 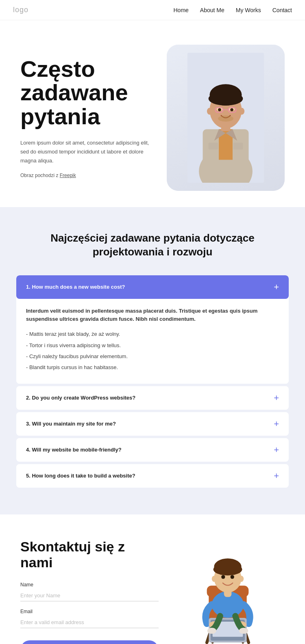 I want to click on contact-title: Skontaktuj się z nami, so click(x=89, y=555).